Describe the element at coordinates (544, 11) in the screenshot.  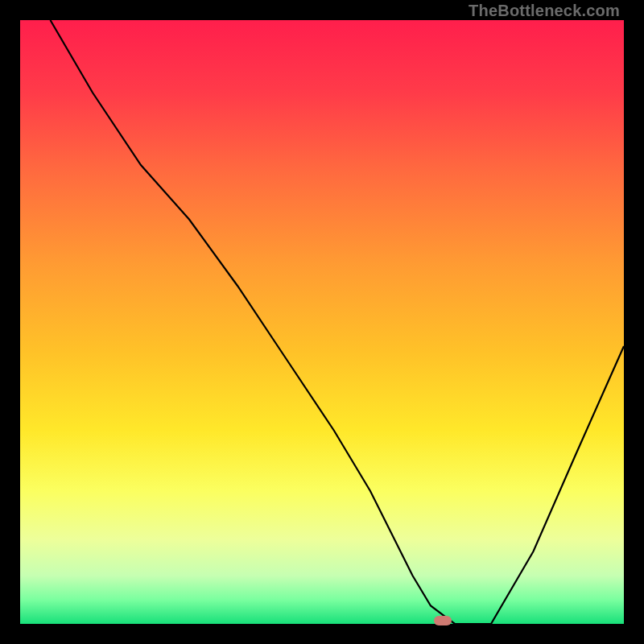
I see `watermark-text: TheBottleneck.com` at that location.